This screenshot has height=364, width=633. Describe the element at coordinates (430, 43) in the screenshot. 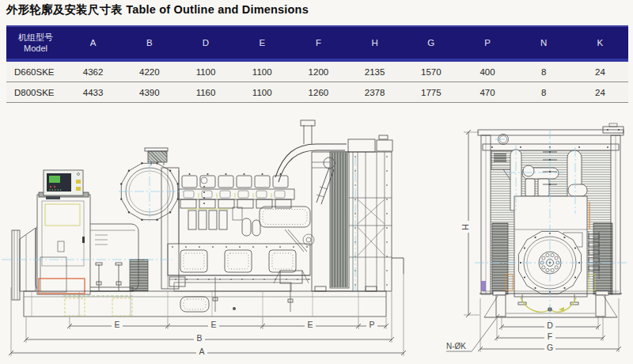

I see `col-header-g: G` at that location.